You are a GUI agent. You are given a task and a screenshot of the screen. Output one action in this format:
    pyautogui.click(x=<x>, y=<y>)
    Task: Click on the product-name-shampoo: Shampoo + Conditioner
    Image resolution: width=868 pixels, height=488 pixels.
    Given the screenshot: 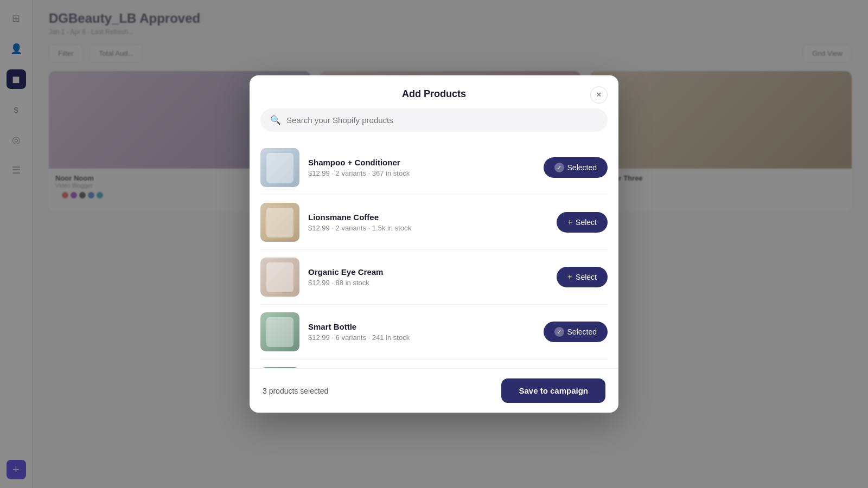 What is the action you would take?
    pyautogui.click(x=422, y=163)
    